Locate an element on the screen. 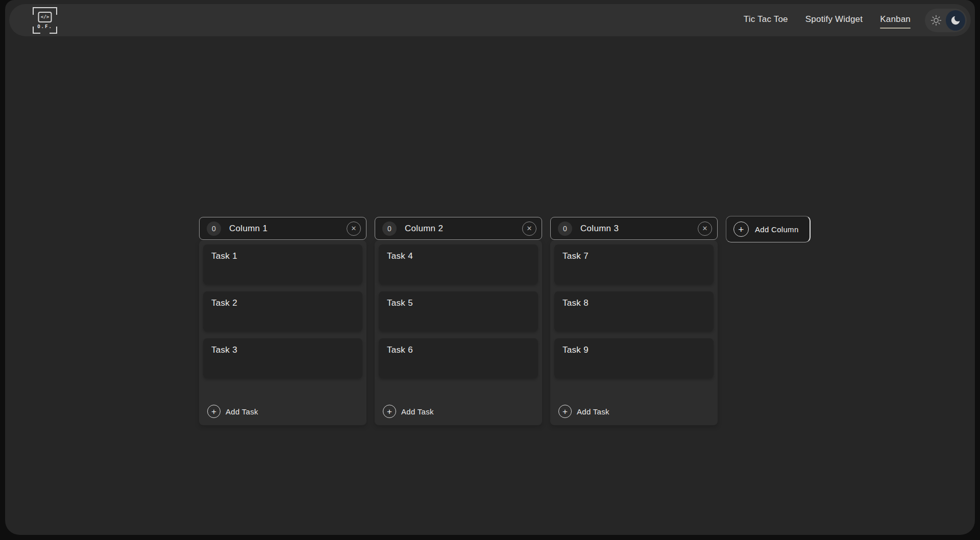 This screenshot has height=540, width=980. task-card: Task 5 is located at coordinates (458, 311).